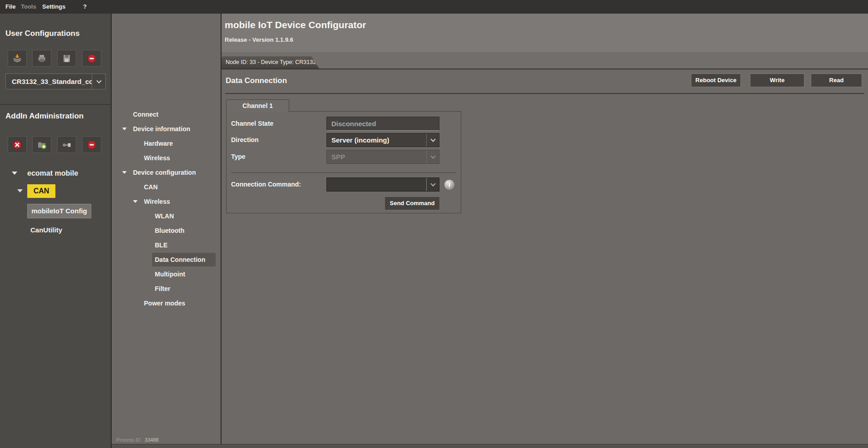 The image size is (868, 448). Describe the element at coordinates (166, 129) in the screenshot. I see `nav-item-device-information: Device information` at that location.